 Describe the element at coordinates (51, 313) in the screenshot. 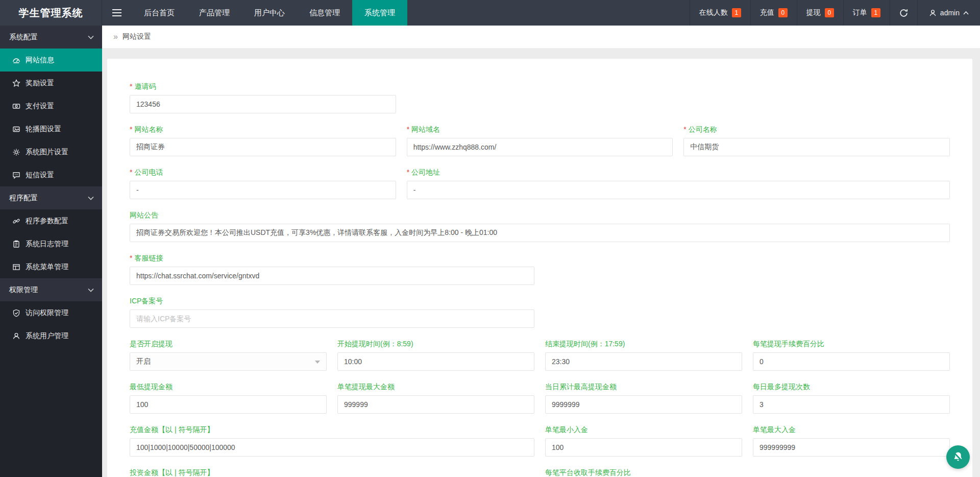

I see `sidebar-item-access-permissions: 访问权限管理` at that location.